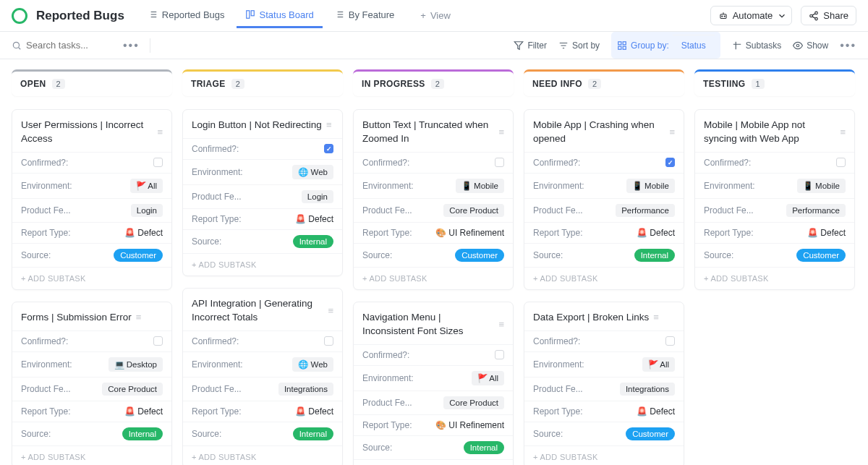 Image resolution: width=868 pixels, height=465 pixels. I want to click on tab-reported-bugs: Reported Bugs, so click(187, 16).